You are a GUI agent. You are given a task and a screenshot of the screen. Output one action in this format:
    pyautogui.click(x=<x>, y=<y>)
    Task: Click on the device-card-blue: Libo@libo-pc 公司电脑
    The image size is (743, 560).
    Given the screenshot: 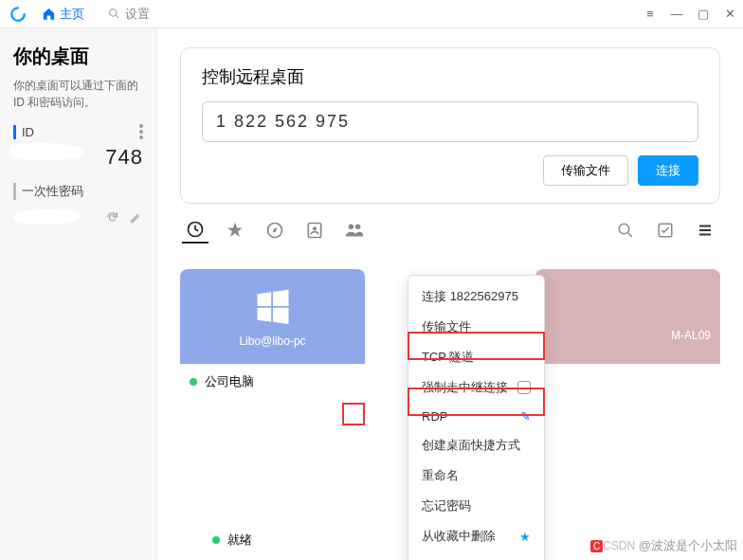 What is the action you would take?
    pyautogui.click(x=273, y=331)
    